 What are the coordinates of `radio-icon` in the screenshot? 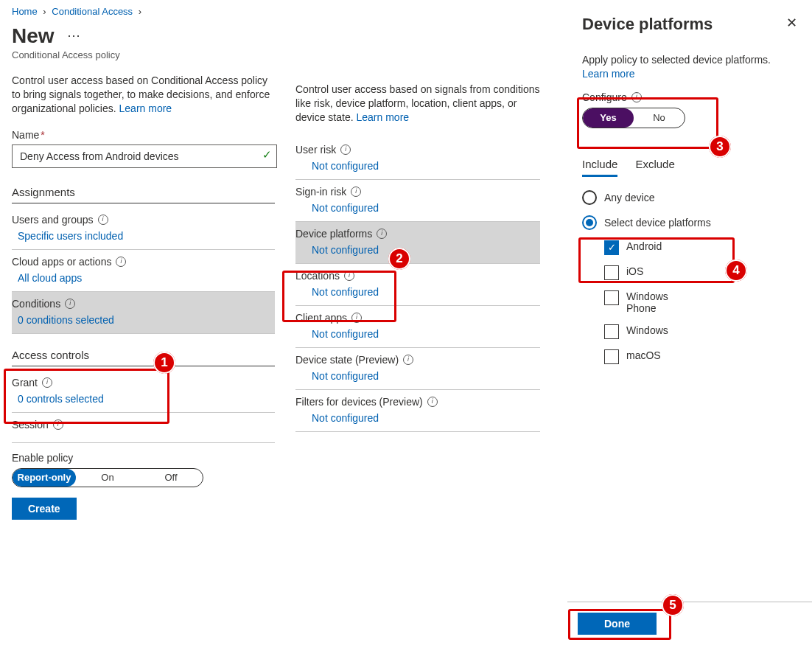 It's located at (589, 198).